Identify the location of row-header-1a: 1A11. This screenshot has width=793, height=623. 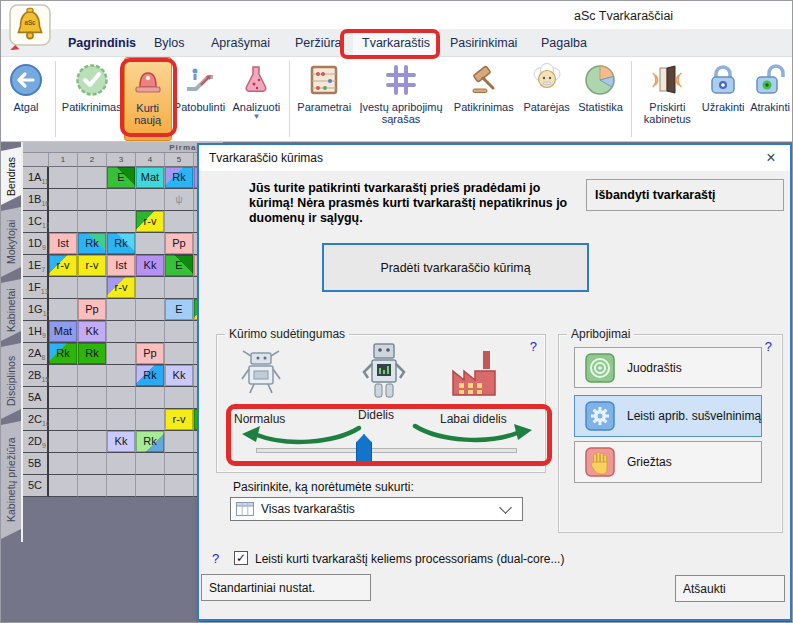
(36, 178).